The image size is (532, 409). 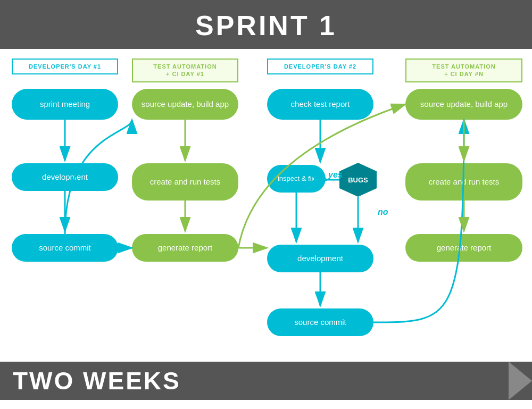 I want to click on development1-box: development, so click(x=65, y=177).